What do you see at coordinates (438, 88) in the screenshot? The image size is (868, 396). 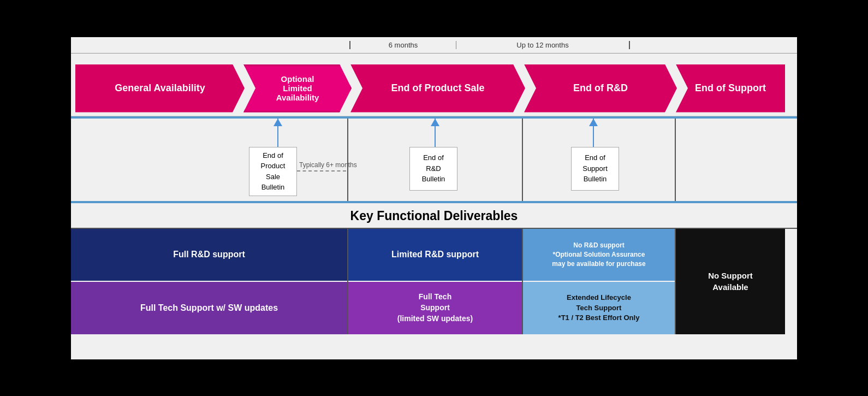 I see `arrow-eops-label: End of Product Sale` at bounding box center [438, 88].